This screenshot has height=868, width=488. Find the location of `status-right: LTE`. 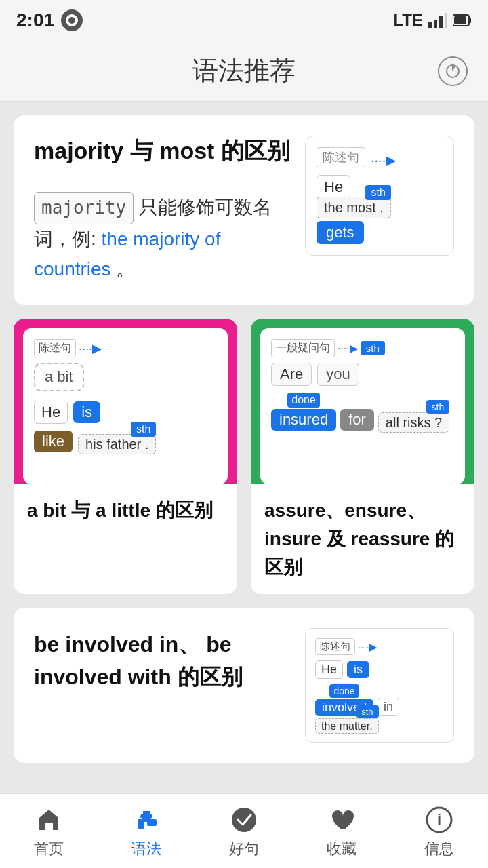

status-right: LTE is located at coordinates (432, 20).